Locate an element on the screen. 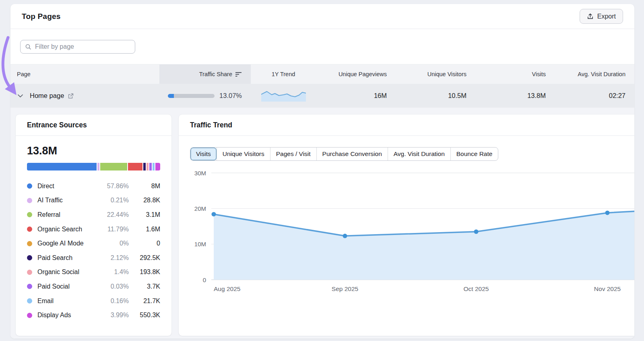  entrance-total-value: 13.8M is located at coordinates (93, 151).